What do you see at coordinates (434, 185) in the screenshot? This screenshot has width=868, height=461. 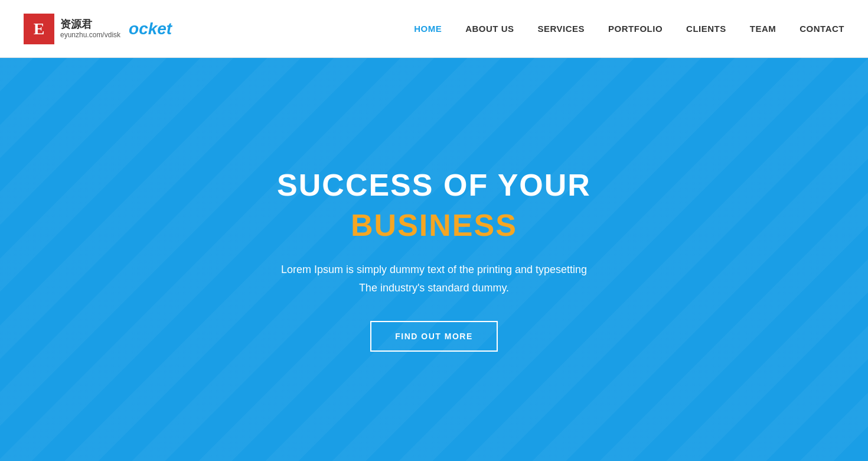 I see `hero-title-line1: SUCCESS OF YOUR` at bounding box center [434, 185].